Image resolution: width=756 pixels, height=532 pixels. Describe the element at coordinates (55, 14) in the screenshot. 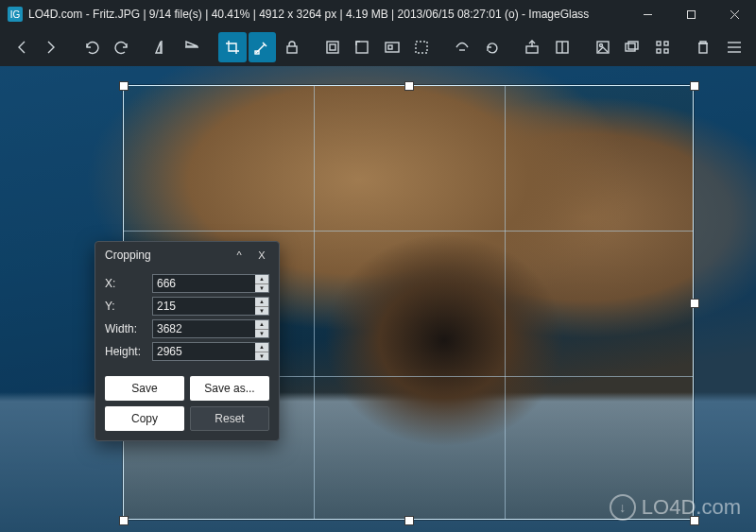

I see `title-site: LO4D.com` at that location.